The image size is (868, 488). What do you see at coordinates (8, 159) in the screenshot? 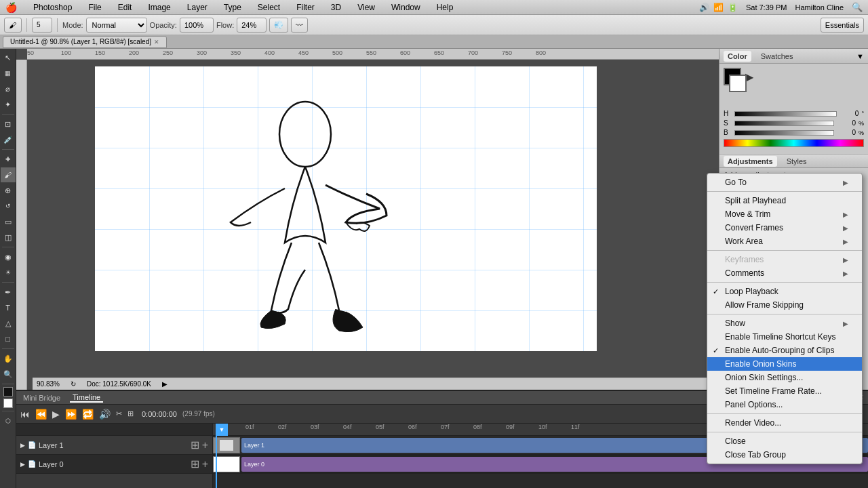
I see `spot-heal-tool: ✚` at bounding box center [8, 159].